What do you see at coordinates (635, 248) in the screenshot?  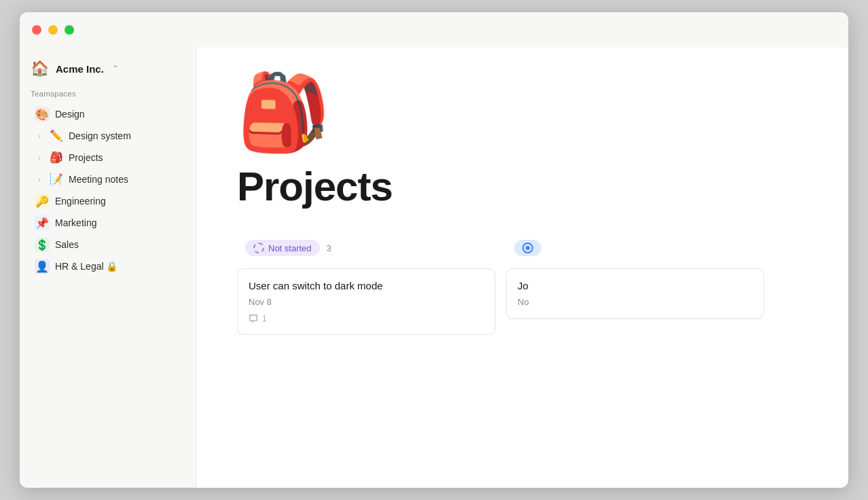 I see `column-header-in-progress` at bounding box center [635, 248].